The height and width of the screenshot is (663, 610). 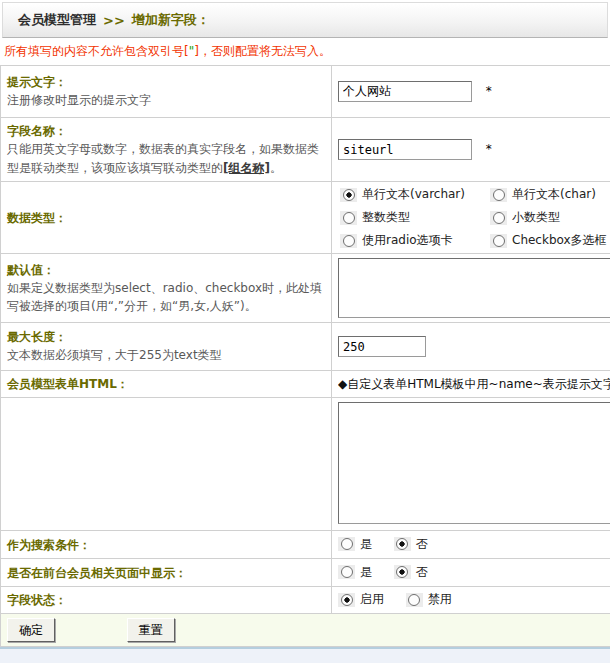 What do you see at coordinates (306, 92) in the screenshot?
I see `row-prompt: 提示文字： 注册修改时显示的提示文字 *` at bounding box center [306, 92].